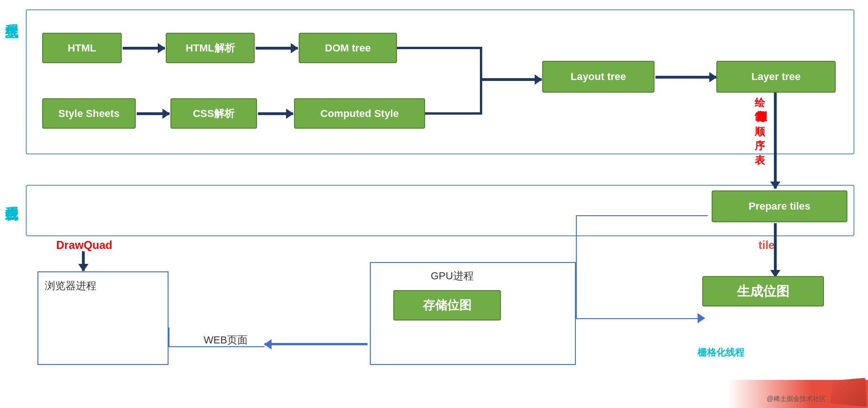 The image size is (868, 408). Describe the element at coordinates (775, 250) in the screenshot. I see `arrow-prepare-to-generate` at that location.